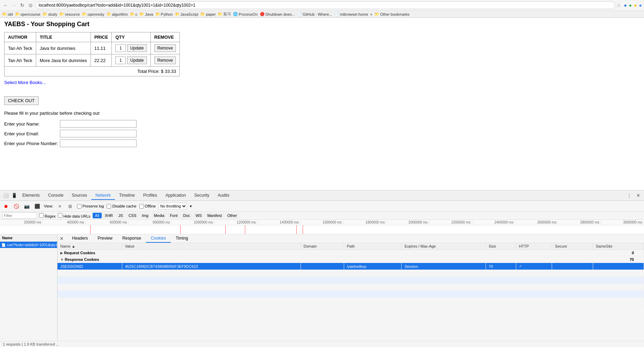 The width and height of the screenshot is (644, 347). Describe the element at coordinates (277, 14) in the screenshot. I see `bookmark-shutdown: 🔴Shutdown does...` at that location.